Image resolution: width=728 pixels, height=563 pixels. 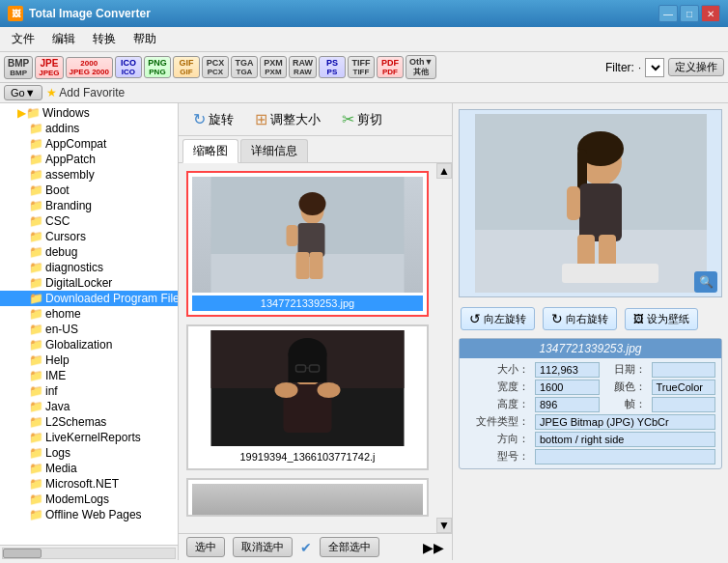 I want to click on select-button: 选中, so click(x=206, y=547).